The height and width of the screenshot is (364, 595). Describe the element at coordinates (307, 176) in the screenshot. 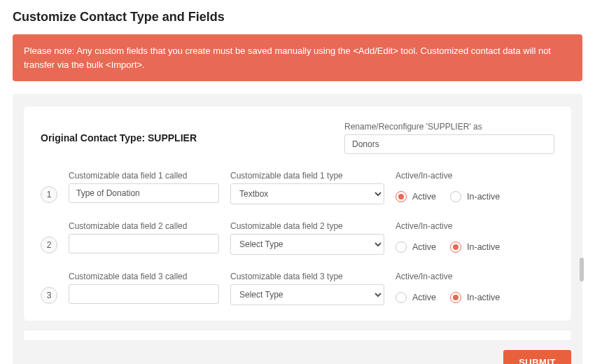

I see `field-type-label: Customizable data field 1 type` at that location.